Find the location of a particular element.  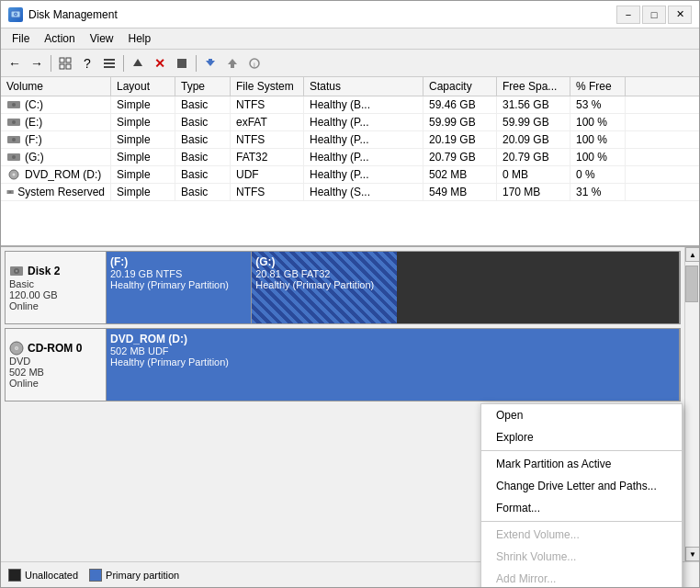

cdrom-0-row: CD-ROM 0 DVD 502 MB Online DVD_ROM (D:) … is located at coordinates (343, 365).